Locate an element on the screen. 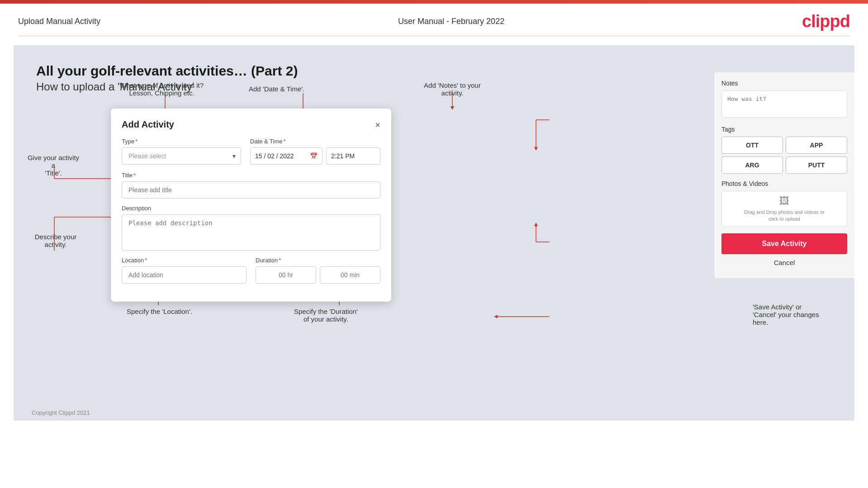  location-input is located at coordinates (184, 275).